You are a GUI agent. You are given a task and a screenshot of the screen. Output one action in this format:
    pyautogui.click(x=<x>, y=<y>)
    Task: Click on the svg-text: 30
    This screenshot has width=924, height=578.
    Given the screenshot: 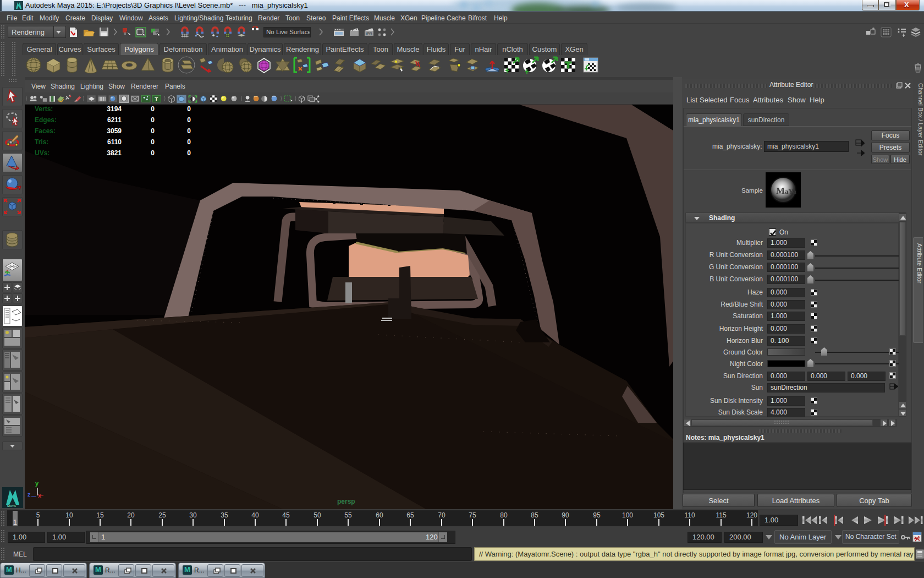 What is the action you would take?
    pyautogui.click(x=193, y=515)
    